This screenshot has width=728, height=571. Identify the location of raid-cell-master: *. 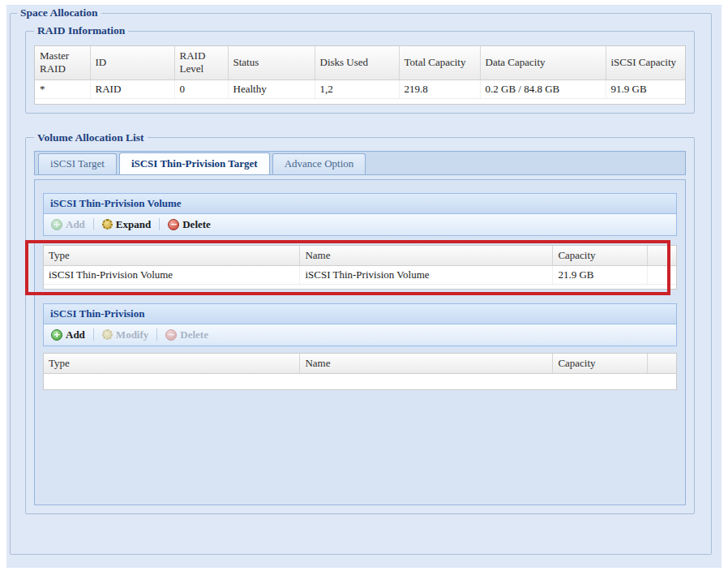
(62, 89).